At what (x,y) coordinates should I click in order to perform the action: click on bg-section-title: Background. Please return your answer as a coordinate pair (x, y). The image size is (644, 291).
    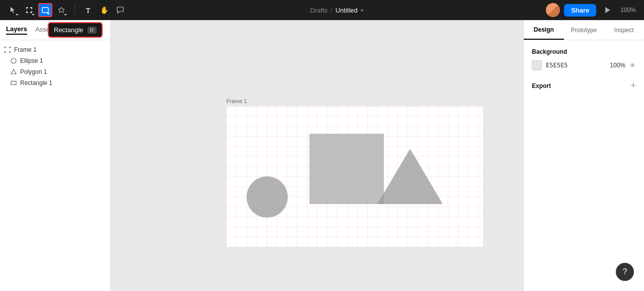
    Looking at the image, I should click on (584, 52).